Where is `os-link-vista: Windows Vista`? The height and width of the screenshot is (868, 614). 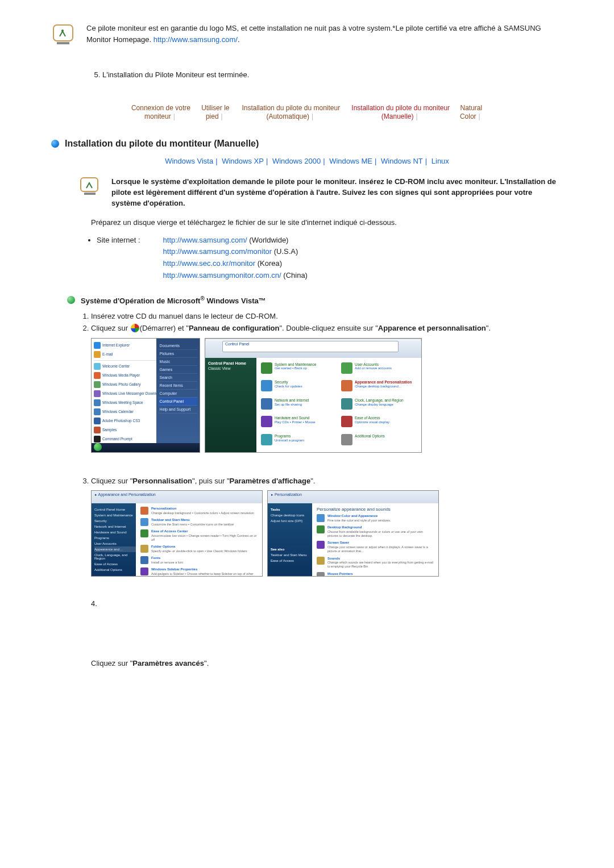
os-link-vista: Windows Vista is located at coordinates (189, 161).